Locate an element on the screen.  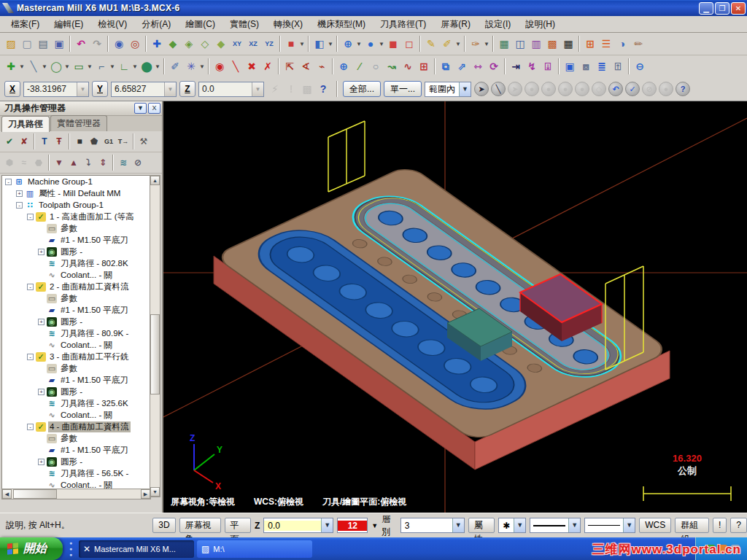
orange-list-icon: ☰ is located at coordinates (606, 44).